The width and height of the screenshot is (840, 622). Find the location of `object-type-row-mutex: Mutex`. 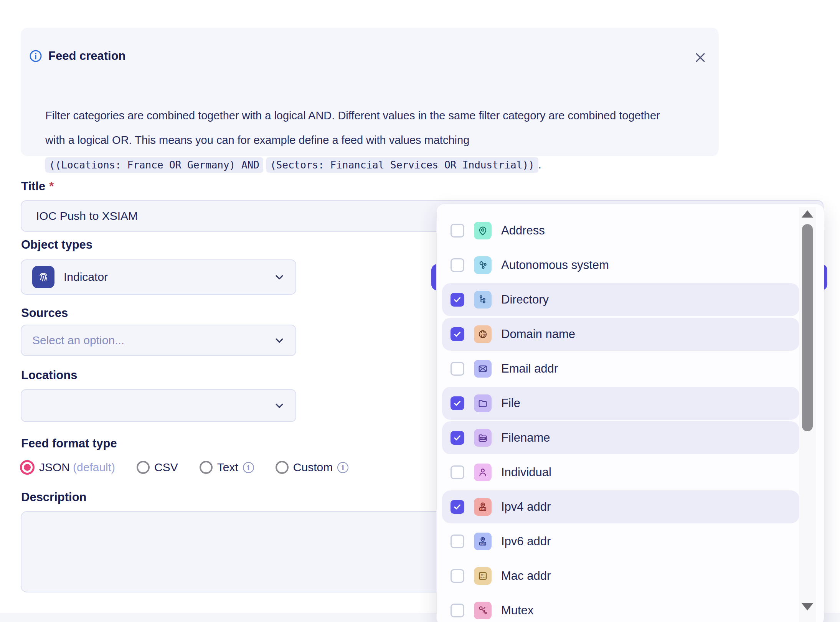

object-type-row-mutex: Mutex is located at coordinates (621, 608).